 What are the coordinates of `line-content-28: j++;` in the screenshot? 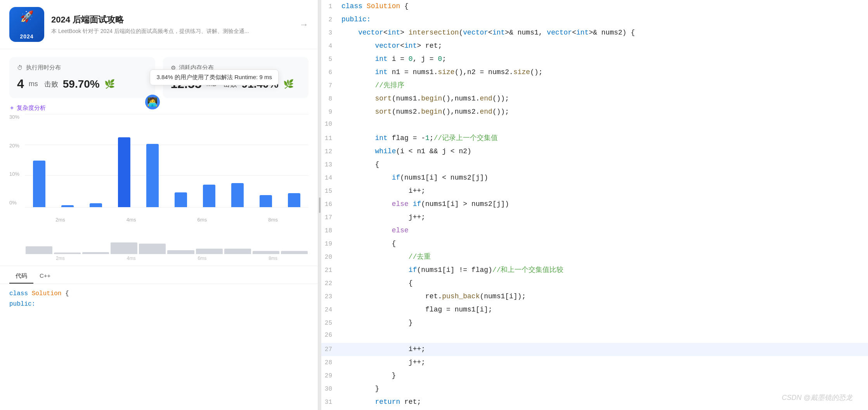 It's located at (605, 362).